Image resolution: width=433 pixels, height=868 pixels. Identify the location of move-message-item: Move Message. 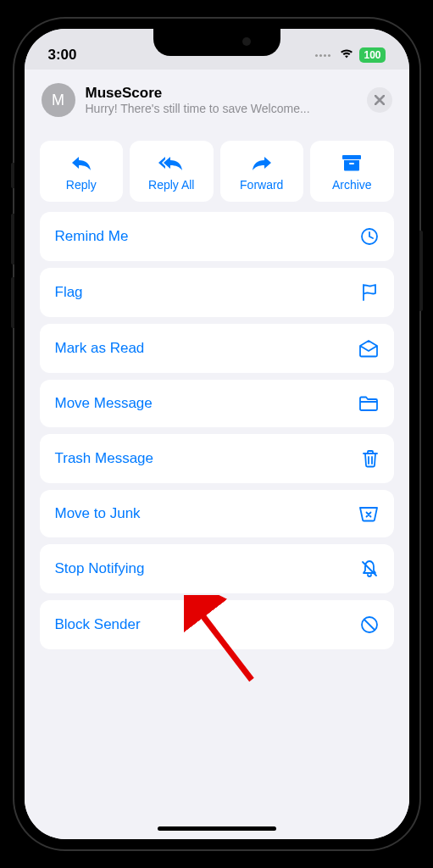
(217, 403).